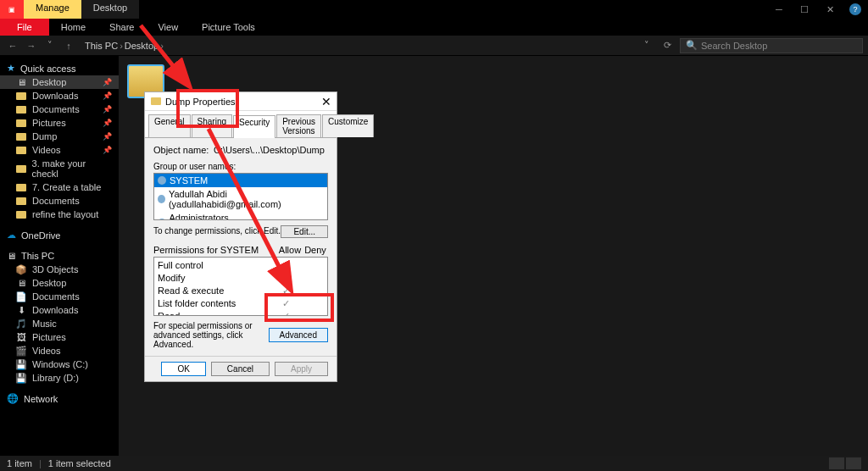  Describe the element at coordinates (59, 378) in the screenshot. I see `sidebar-item-d-drive: 💾Library (D:)` at that location.